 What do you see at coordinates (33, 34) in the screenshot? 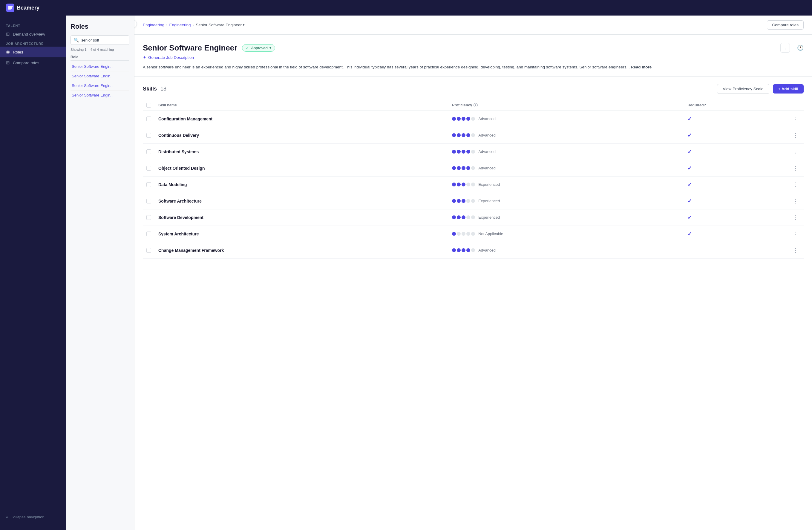
I see `sidebar-item-demand: ⊞ Demand overview` at bounding box center [33, 34].